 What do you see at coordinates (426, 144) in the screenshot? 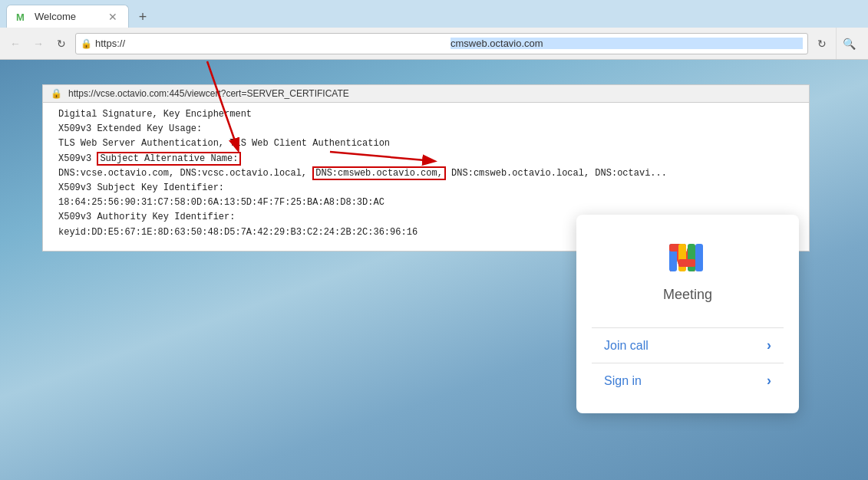
I see `cert-line-3: TLS Web Server Authentication, TLS Web C…` at bounding box center [426, 144].